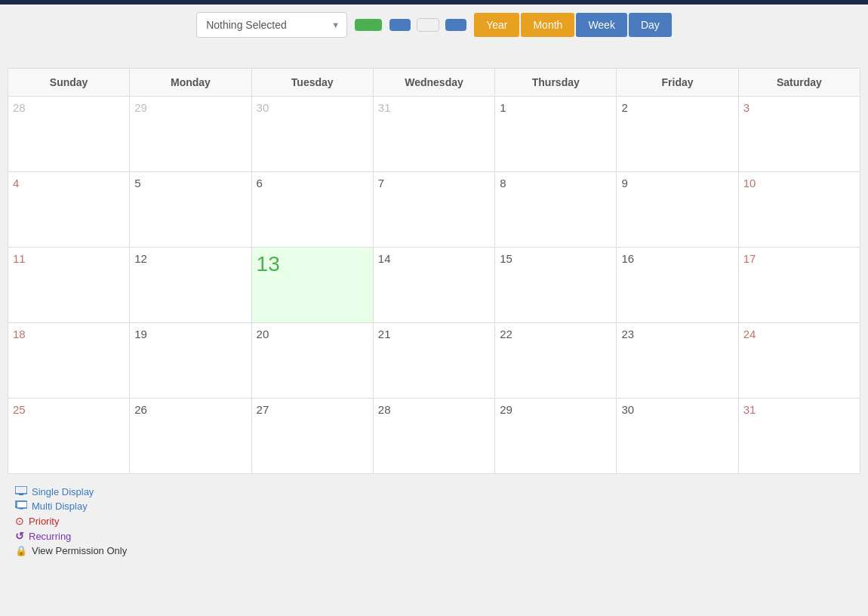 The height and width of the screenshot is (616, 868). I want to click on weekend-day-number: 4, so click(16, 183).